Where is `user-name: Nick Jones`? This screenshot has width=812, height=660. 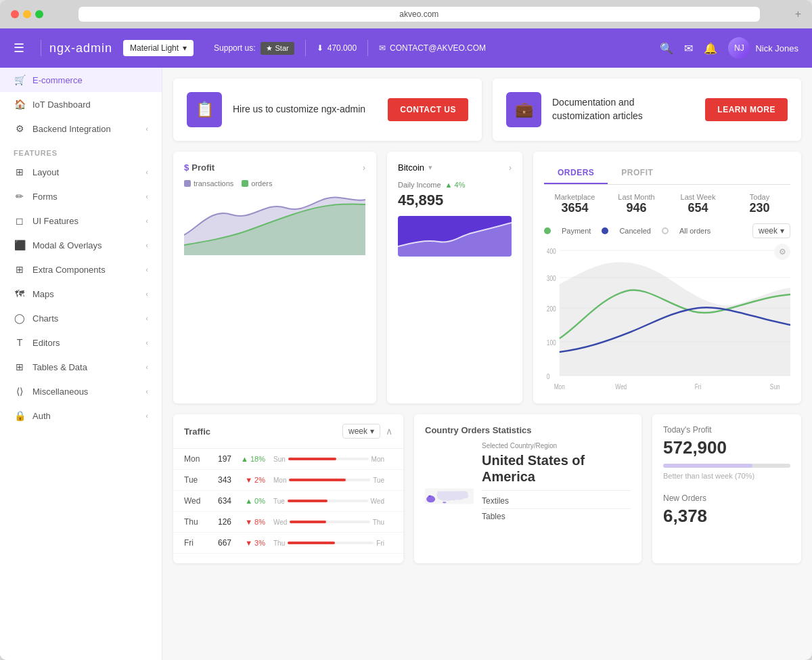
user-name: Nick Jones is located at coordinates (777, 49).